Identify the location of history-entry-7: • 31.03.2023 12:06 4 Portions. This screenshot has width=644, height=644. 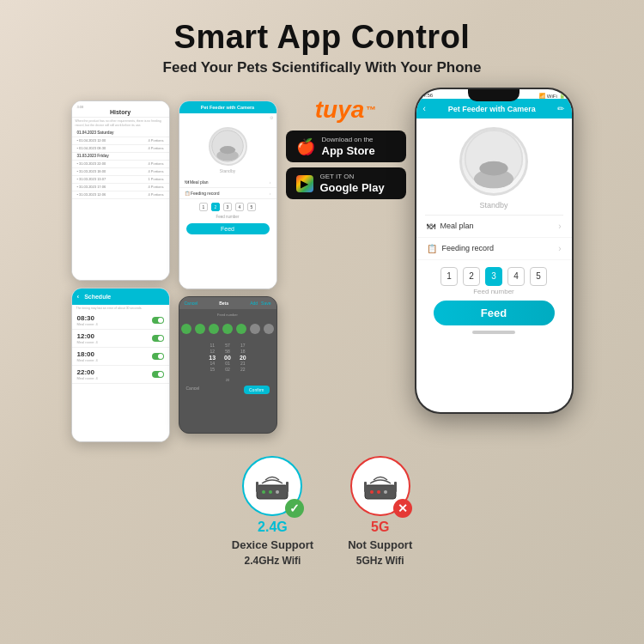
(120, 196).